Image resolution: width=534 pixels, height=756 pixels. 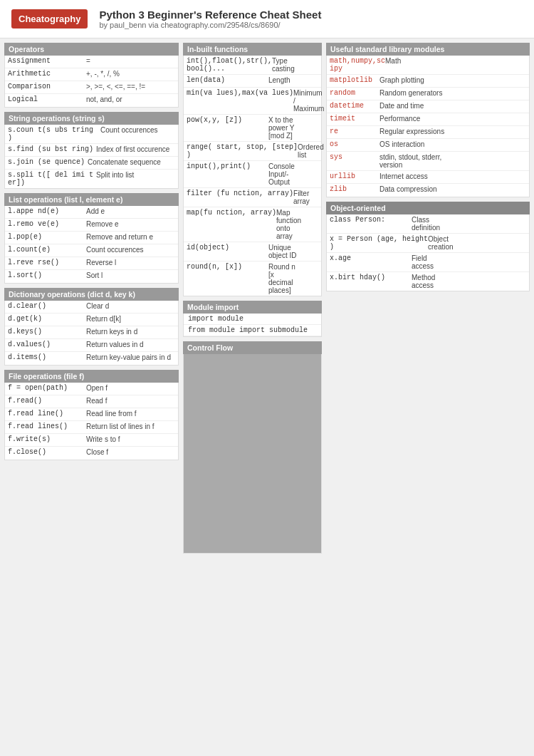 What do you see at coordinates (91, 225) in the screenshot?
I see `table-row: l.remo ve(e) Remove e` at bounding box center [91, 225].